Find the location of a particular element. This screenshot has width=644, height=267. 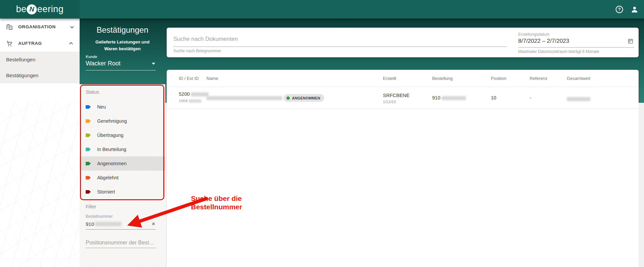

row-id: 5200 is located at coordinates (194, 94).